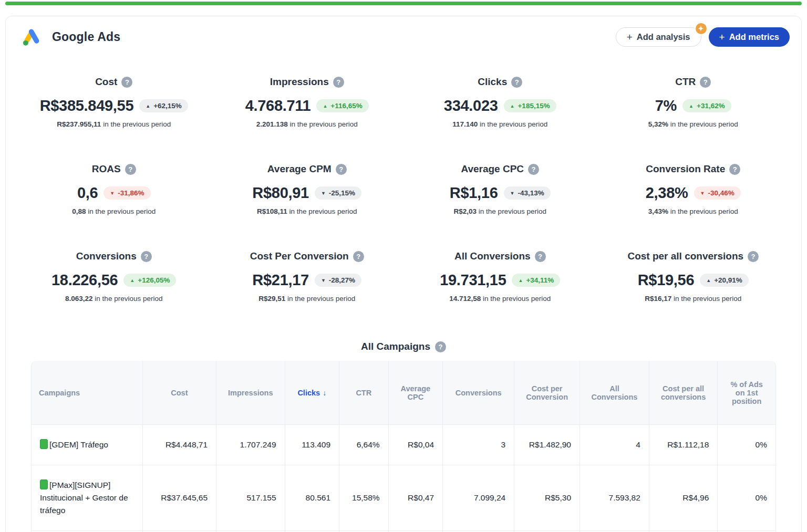  Describe the element at coordinates (313, 498) in the screenshot. I see `table-cell: 80.561` at that location.